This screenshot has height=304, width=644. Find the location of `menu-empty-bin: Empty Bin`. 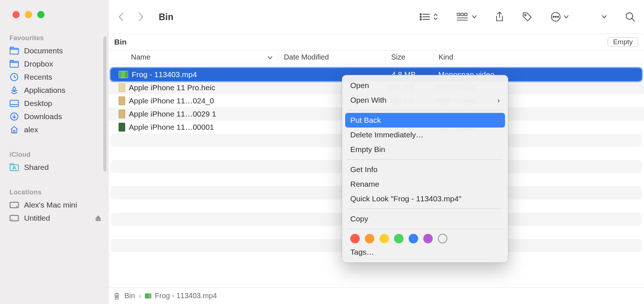

menu-empty-bin: Empty Bin is located at coordinates (425, 149).